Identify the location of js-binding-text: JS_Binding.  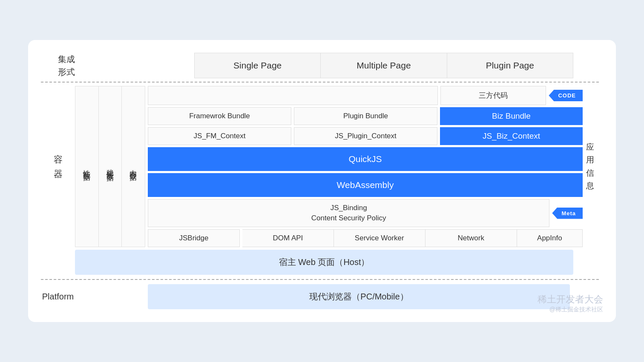
(349, 208).